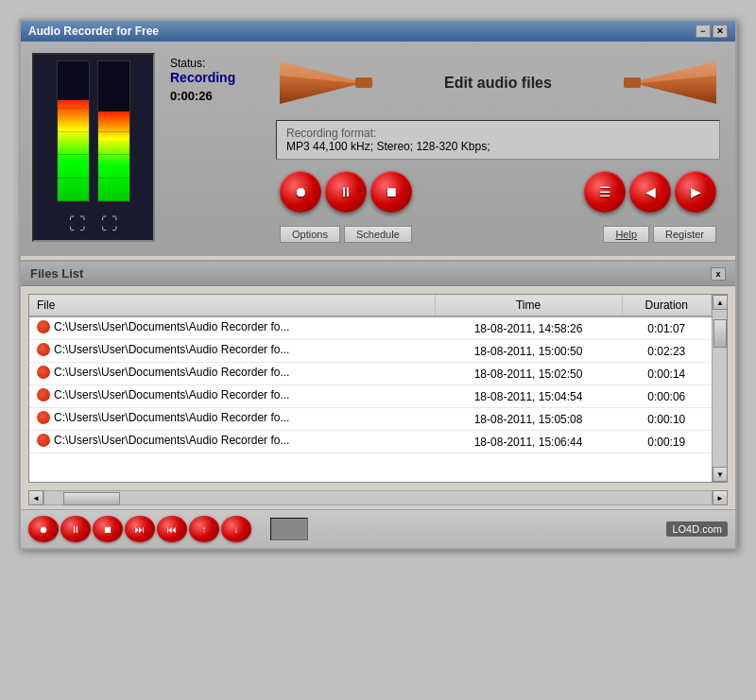  Describe the element at coordinates (301, 192) in the screenshot. I see `record-icon: ⏺` at that location.